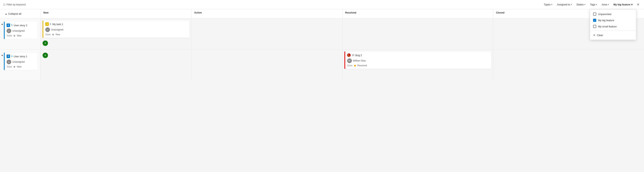 The width and height of the screenshot is (644, 172). I want to click on bug-title: Bug 2, so click(359, 55).